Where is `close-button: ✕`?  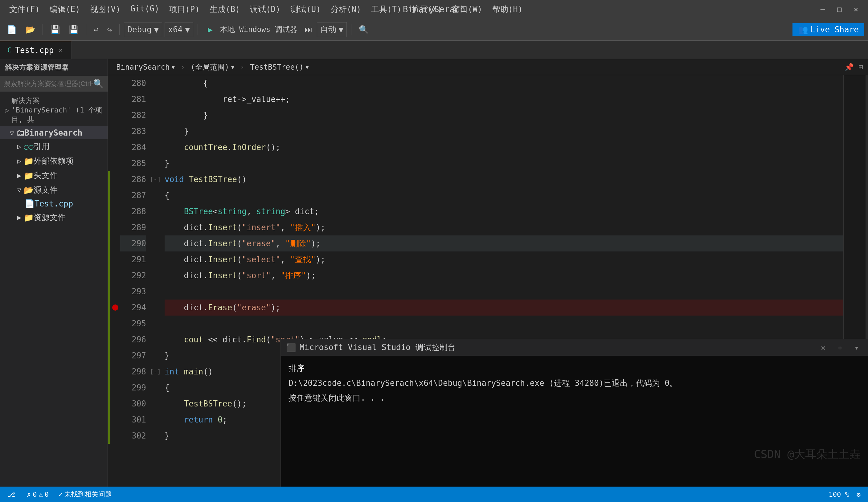 close-button: ✕ is located at coordinates (856, 9).